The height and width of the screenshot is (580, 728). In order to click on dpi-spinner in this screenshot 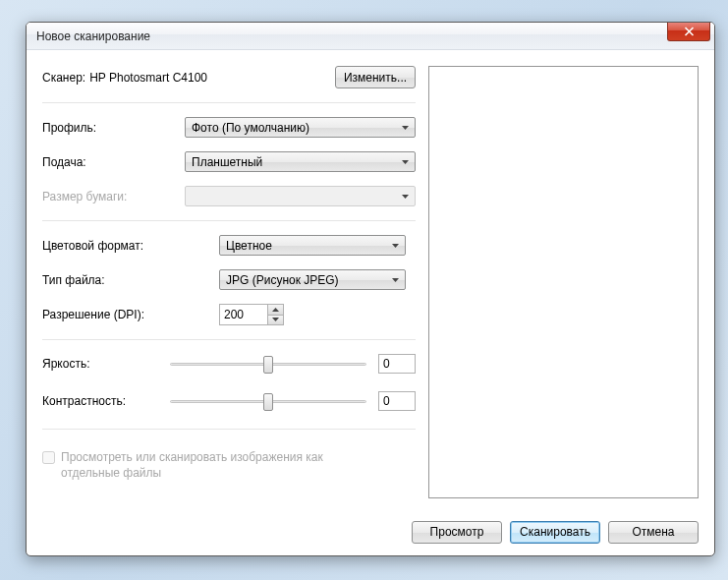, I will do `click(252, 315)`.